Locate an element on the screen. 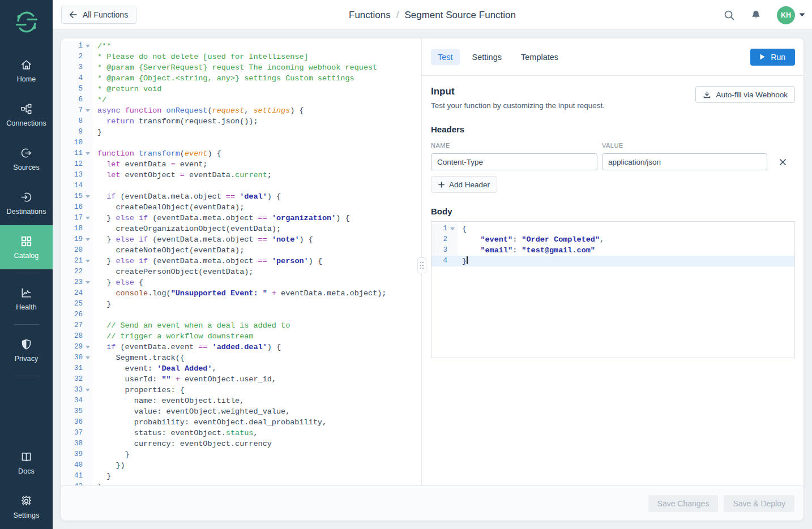 This screenshot has height=529, width=812. header-name-input is located at coordinates (514, 162).